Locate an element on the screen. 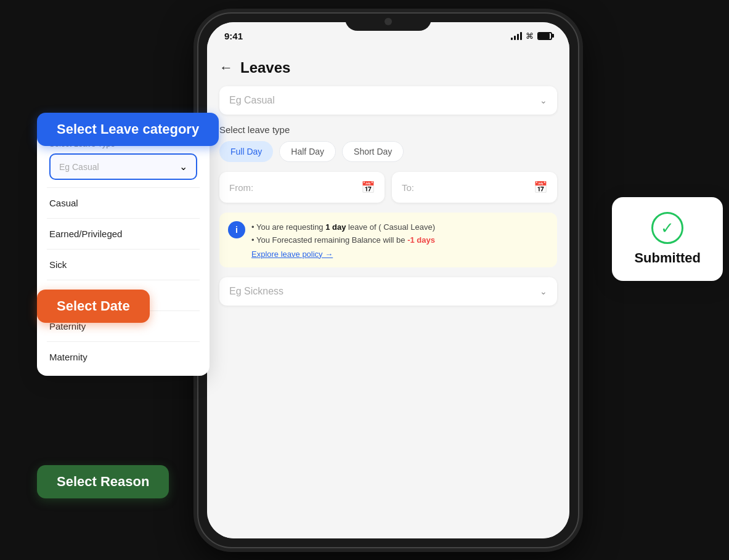 Image resolution: width=729 pixels, height=560 pixels. signal-icon is located at coordinates (516, 36).